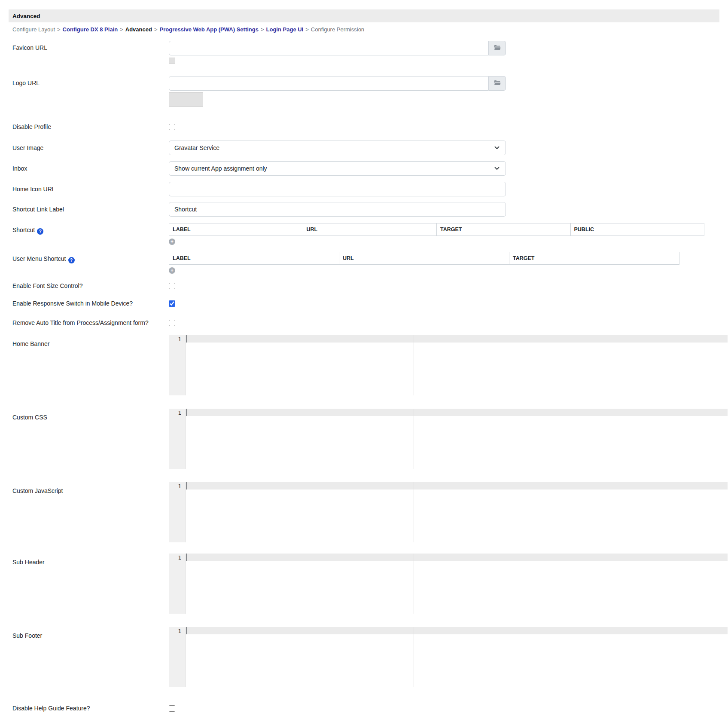 The width and height of the screenshot is (728, 725). I want to click on custom-javascript-editor: 1, so click(448, 512).